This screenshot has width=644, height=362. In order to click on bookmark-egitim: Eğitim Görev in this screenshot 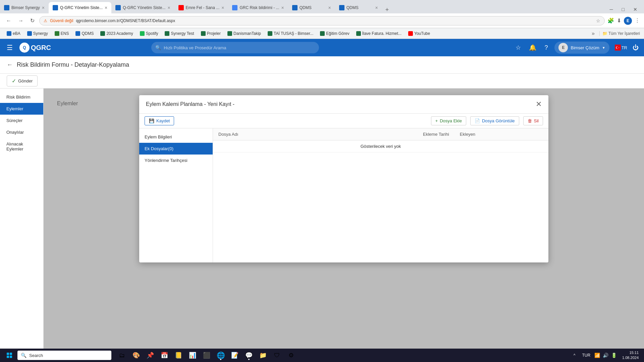, I will do `click(335, 34)`.